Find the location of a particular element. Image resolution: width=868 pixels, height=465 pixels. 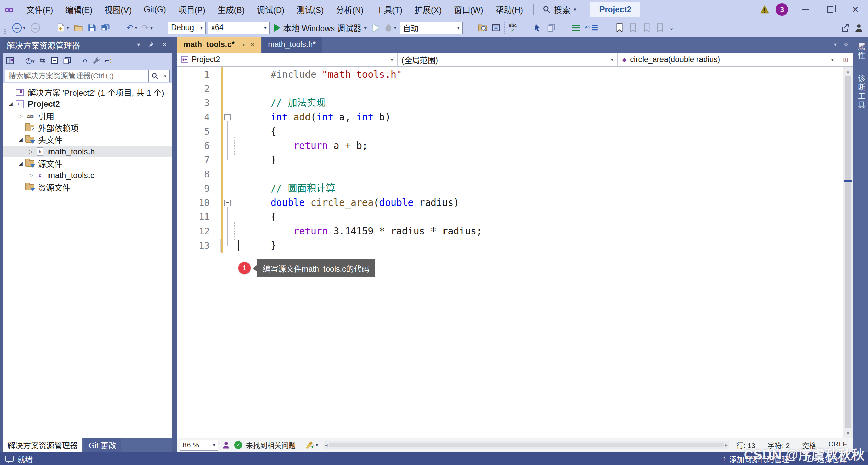

message-bubble-icon is located at coordinates (9, 459).